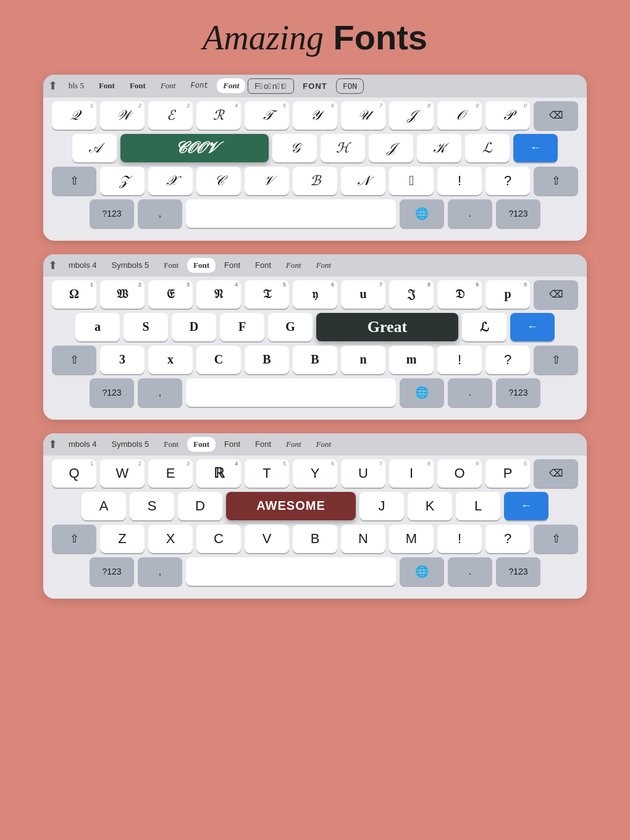 The image size is (630, 840). What do you see at coordinates (98, 327) in the screenshot?
I see `key-2-a: a` at bounding box center [98, 327].